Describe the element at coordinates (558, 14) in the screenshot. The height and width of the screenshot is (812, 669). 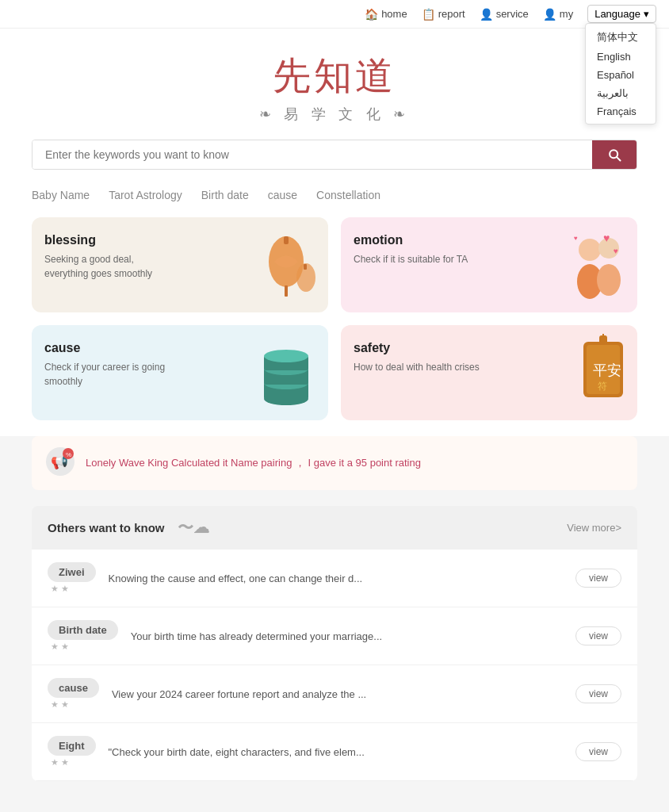
I see `nav-my: 👤 my` at that location.